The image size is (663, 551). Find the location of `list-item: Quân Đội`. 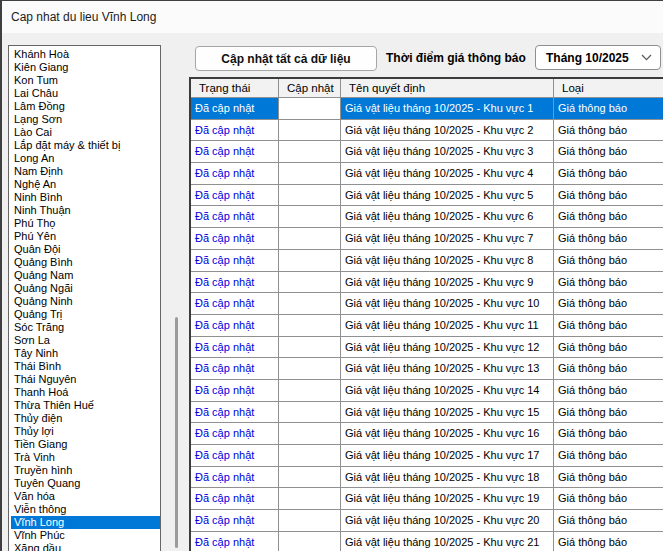

list-item: Quân Đội is located at coordinates (86, 250).